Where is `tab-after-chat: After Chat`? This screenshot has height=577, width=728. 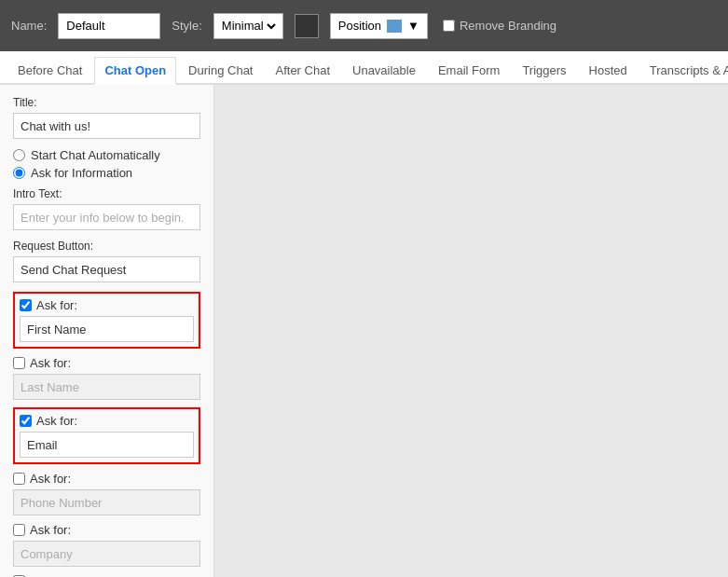
tab-after-chat: After Chat is located at coordinates (302, 70).